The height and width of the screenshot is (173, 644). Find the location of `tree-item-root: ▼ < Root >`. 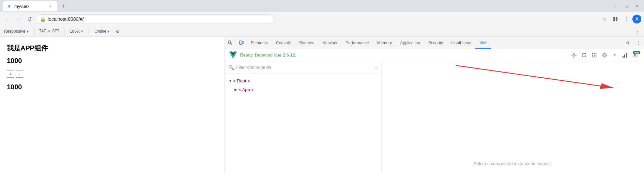

tree-item-root: ▼ < Root > is located at coordinates (303, 81).